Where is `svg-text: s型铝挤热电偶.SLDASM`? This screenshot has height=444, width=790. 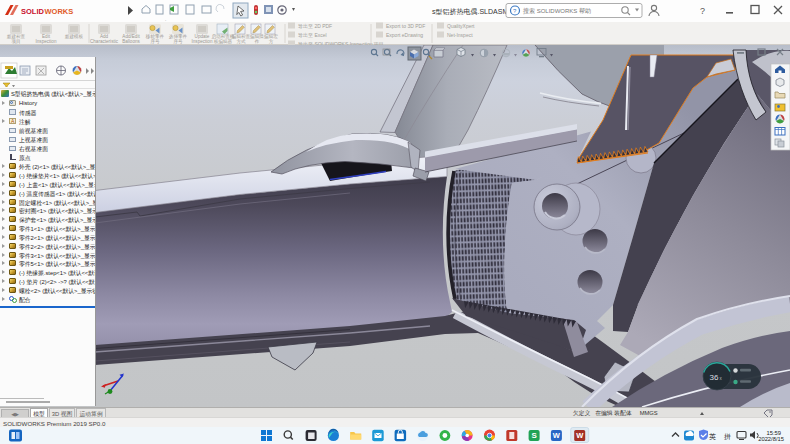
svg-text: s型铝挤热电偶.SLDASM is located at coordinates (470, 12).